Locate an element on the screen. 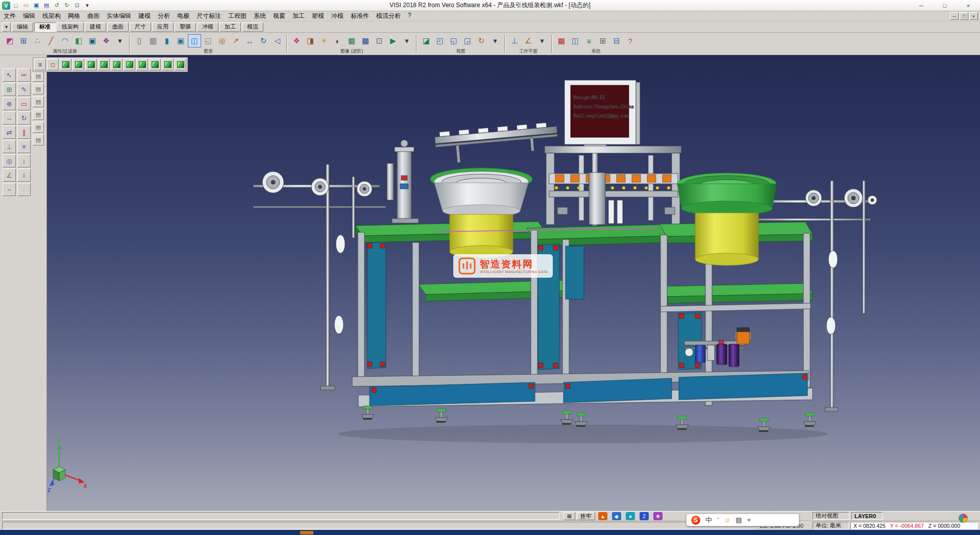 The image size is (980, 535). move-icon: ↔ is located at coordinates (9, 118).